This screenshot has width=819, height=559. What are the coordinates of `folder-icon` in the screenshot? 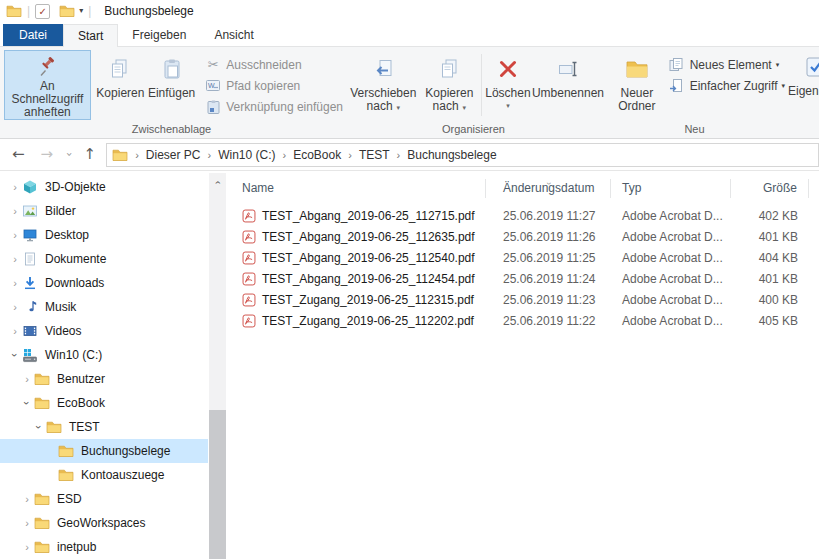 It's located at (42, 403).